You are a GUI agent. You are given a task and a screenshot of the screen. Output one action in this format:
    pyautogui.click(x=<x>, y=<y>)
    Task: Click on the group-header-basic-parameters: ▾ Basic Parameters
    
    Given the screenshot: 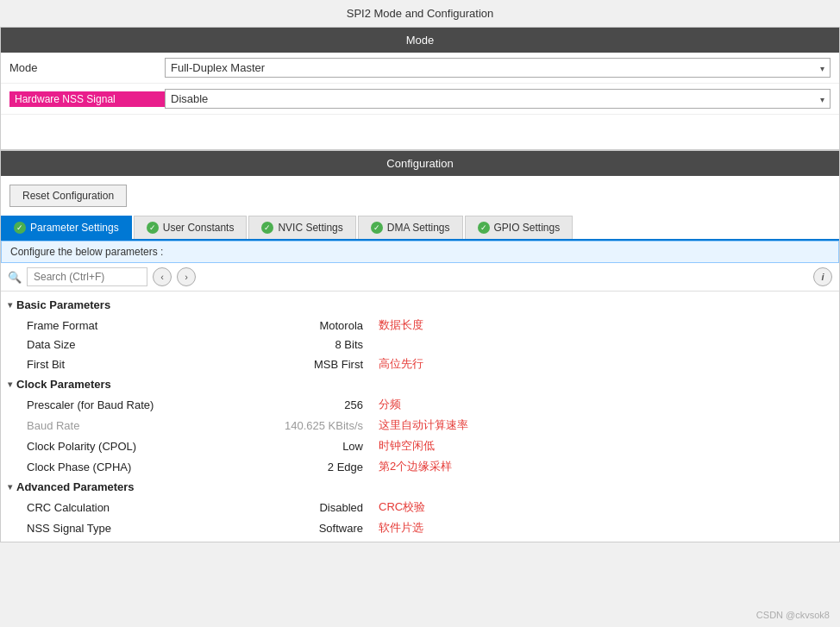 What is the action you would take?
    pyautogui.click(x=420, y=305)
    